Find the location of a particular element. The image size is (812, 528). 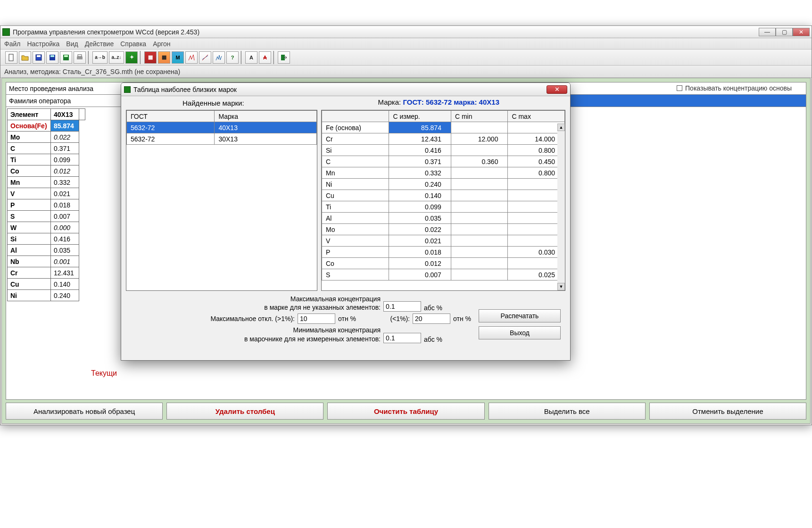

table-row: C0.3710.3600.450 is located at coordinates (443, 162).